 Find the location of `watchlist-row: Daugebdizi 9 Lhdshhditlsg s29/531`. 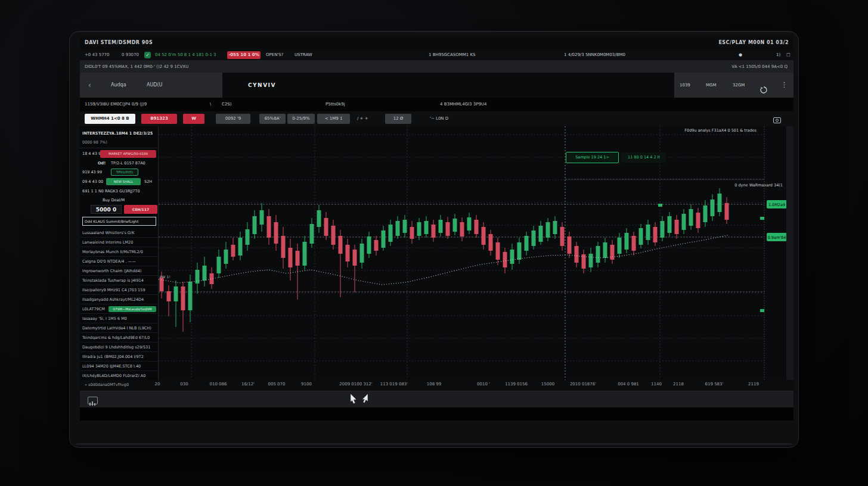

watchlist-row: Daugebdizi 9 Lhdshhditlsg s29/531 is located at coordinates (119, 347).